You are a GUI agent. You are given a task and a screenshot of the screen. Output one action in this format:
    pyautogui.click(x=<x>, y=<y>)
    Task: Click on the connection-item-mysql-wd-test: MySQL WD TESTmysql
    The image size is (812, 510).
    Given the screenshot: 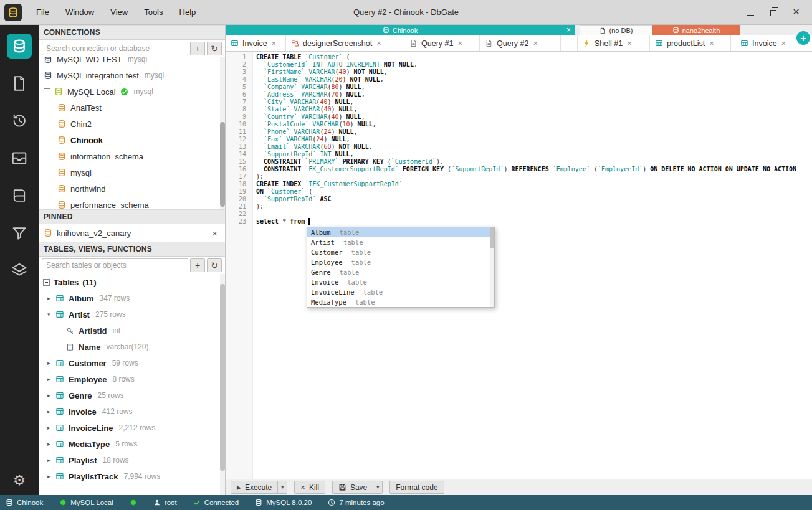 What is the action you would take?
    pyautogui.click(x=132, y=62)
    